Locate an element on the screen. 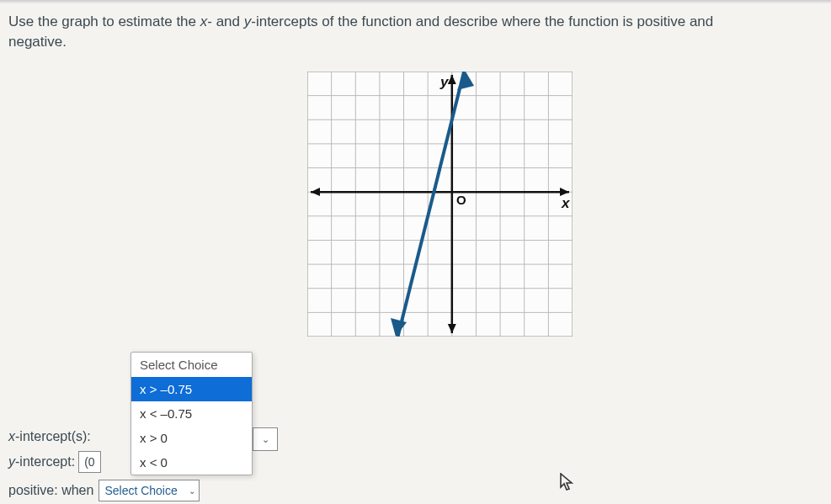  positive-row: positive: when Select Choice ⌄ is located at coordinates (104, 491).